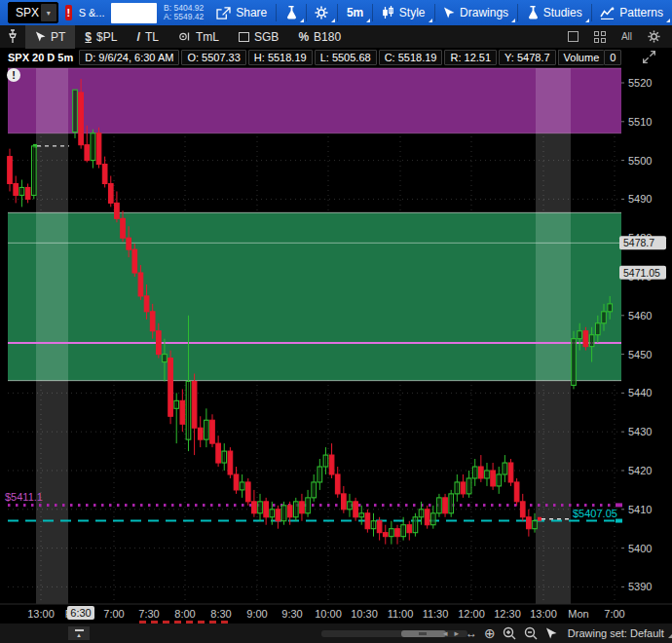  I want to click on pin-toolbar-button, so click(13, 37).